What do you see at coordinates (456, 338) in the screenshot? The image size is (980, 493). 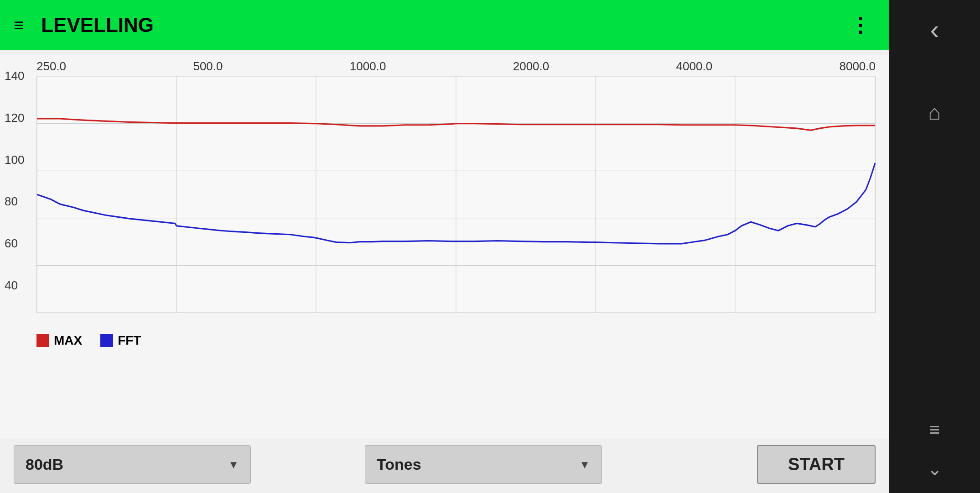 I see `chart-legend: MAX FFT` at bounding box center [456, 338].